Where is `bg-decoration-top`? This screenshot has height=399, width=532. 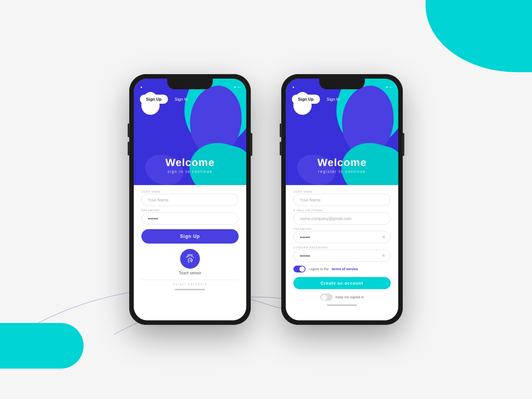 bg-decoration-top is located at coordinates (479, 36).